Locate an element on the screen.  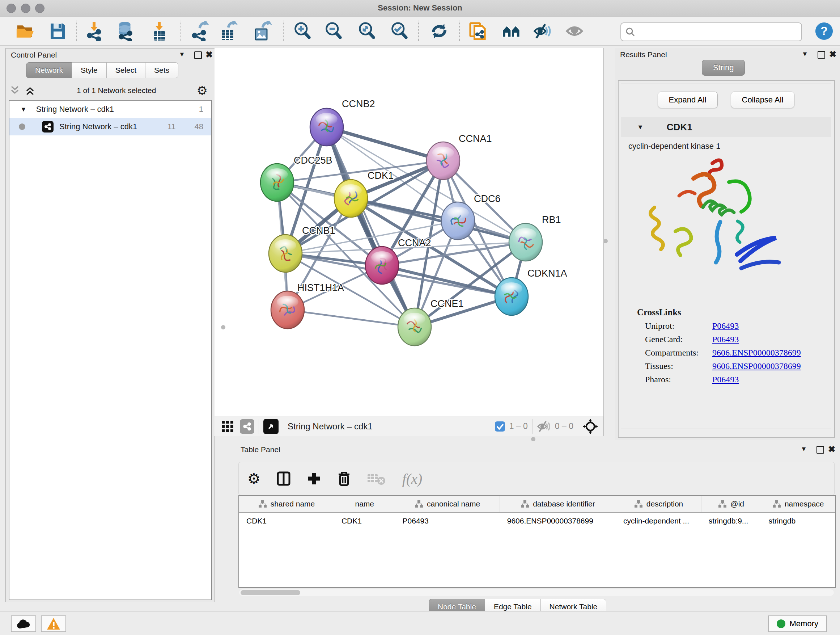
warnings-button is located at coordinates (54, 624).